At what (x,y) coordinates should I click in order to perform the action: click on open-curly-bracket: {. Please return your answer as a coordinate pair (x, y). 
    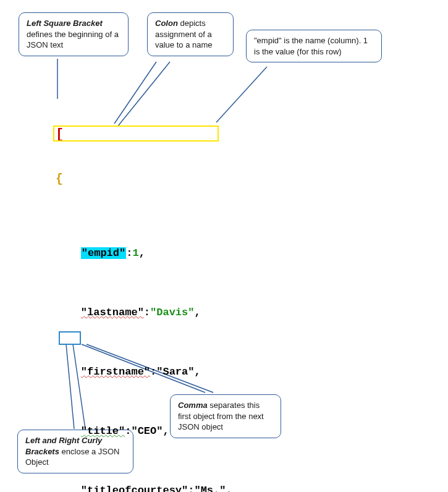
    Looking at the image, I should click on (59, 179).